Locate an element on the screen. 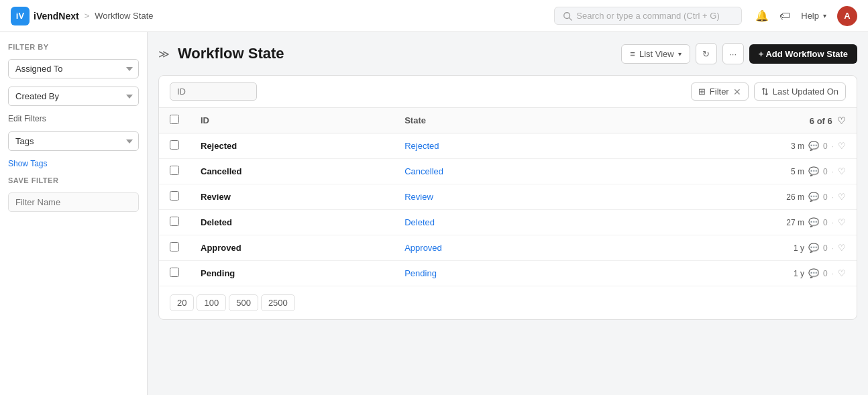 Image resolution: width=868 pixels, height=395 pixels. row-id-1: Cancelled is located at coordinates (292, 172).